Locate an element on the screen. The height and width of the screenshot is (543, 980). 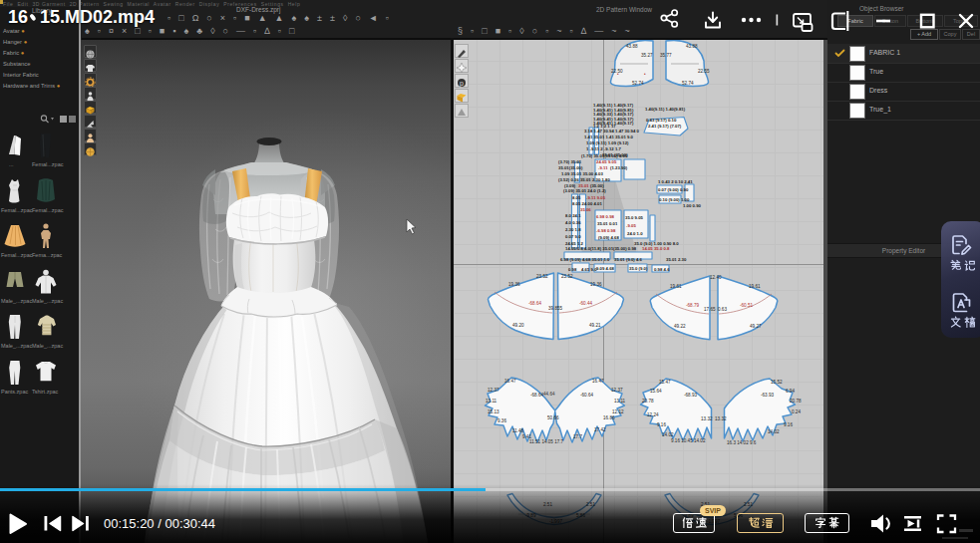
svg-text: (1.23.90) is located at coordinates (619, 167).